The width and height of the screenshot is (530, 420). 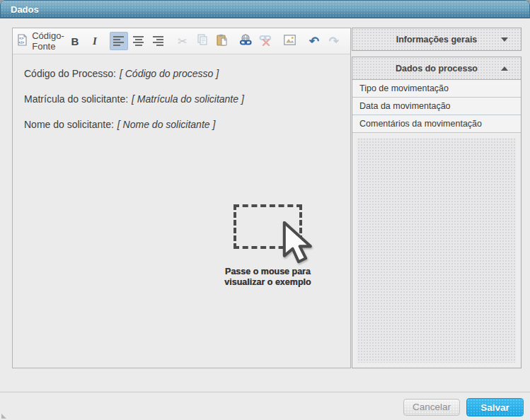 What do you see at coordinates (437, 89) in the screenshot?
I see `sidebar-item-tipo-de-movimentacao: Tipo de movimentação` at bounding box center [437, 89].